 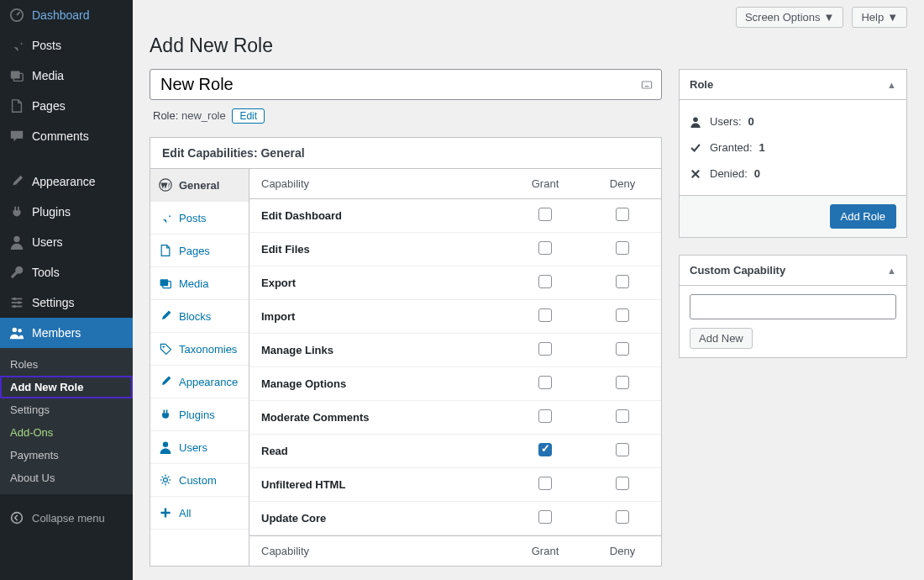 I want to click on sidebar-item-label: Dashboard, so click(x=60, y=15).